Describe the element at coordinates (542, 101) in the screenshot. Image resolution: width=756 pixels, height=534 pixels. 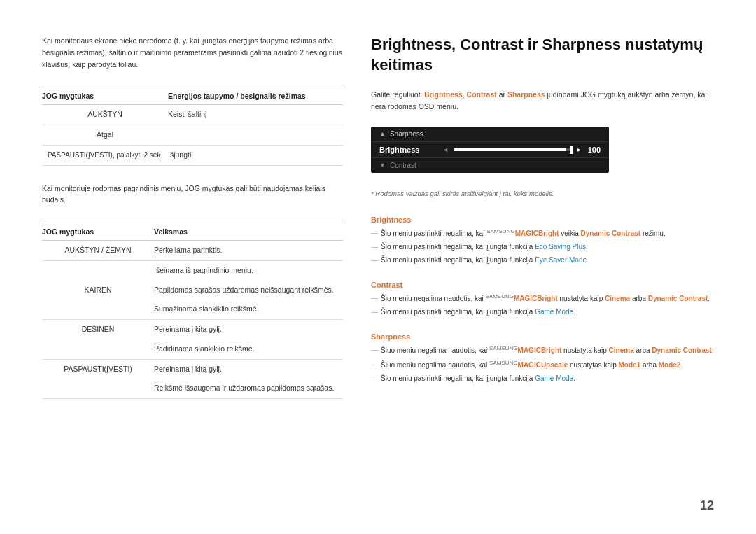
I see `right-intro: Galite reguliuoti Brightness, Contrast a…` at that location.